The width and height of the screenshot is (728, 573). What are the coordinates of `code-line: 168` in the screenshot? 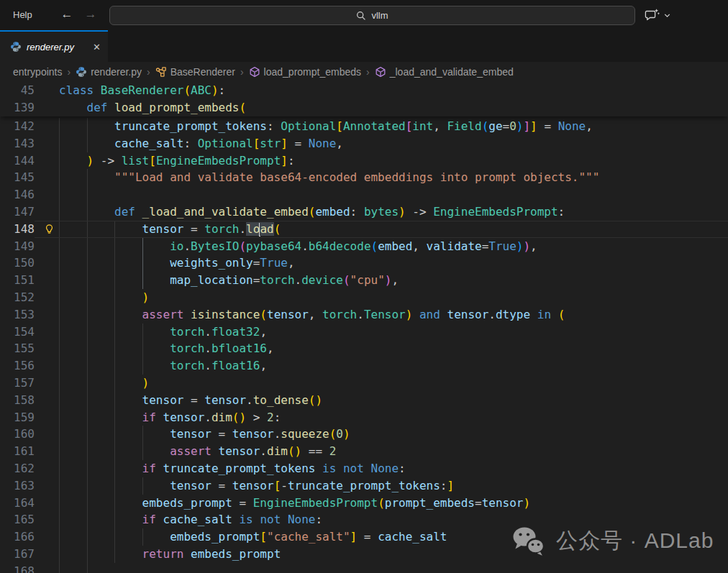 It's located at (364, 568).